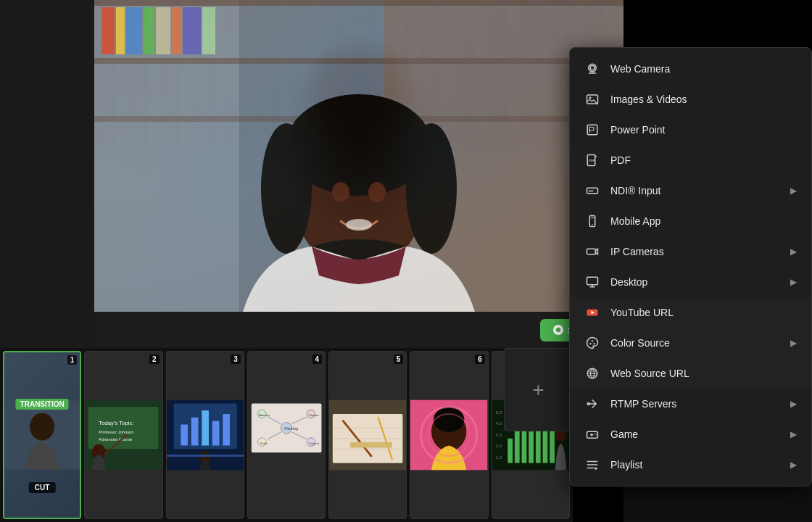 The width and height of the screenshot is (812, 522). What do you see at coordinates (359, 330) in the screenshot?
I see `stream-bar: Stream` at bounding box center [359, 330].